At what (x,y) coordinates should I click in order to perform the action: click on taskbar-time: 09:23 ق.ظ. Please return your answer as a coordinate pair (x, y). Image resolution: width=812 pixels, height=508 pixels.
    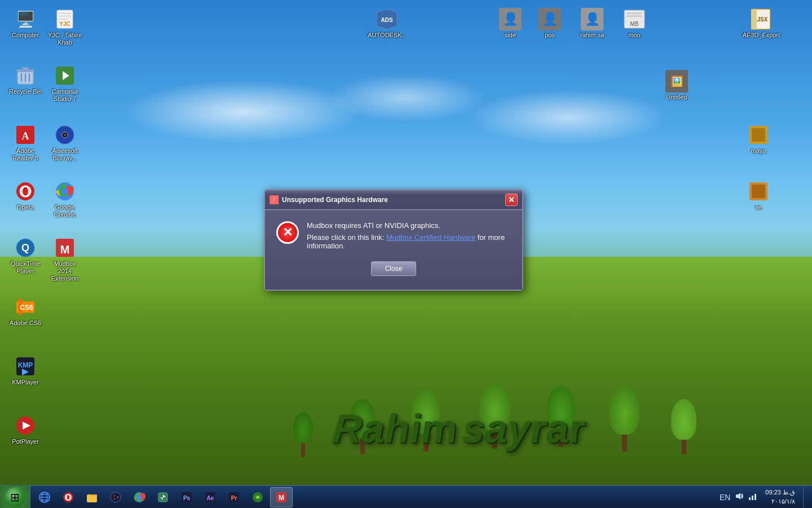
    Looking at the image, I should click on (780, 492).